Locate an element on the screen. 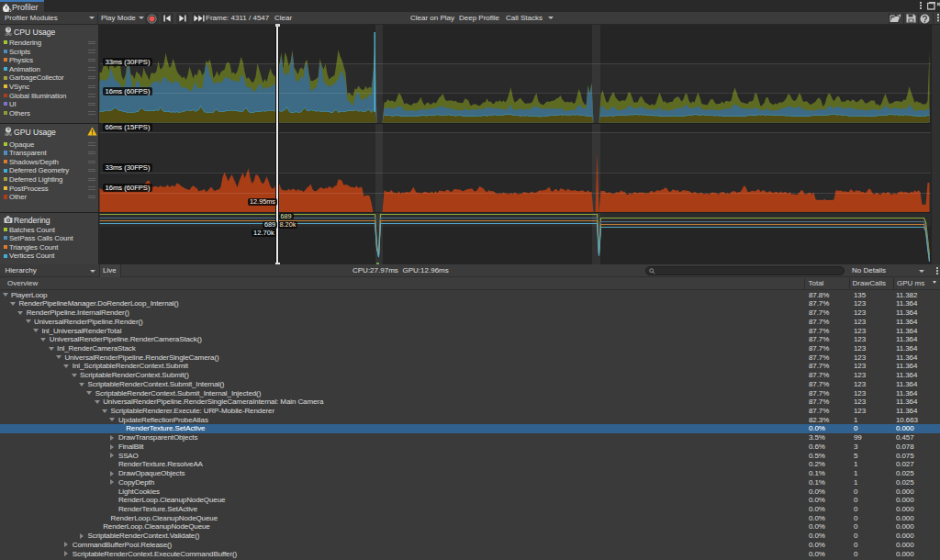 This screenshot has width=940, height=560. svg-text: CPU is located at coordinates (8, 33).